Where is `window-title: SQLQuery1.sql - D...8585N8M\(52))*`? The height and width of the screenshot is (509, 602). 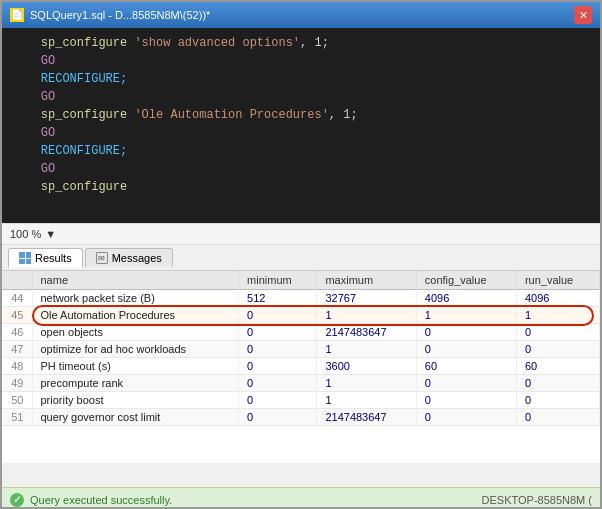 window-title: SQLQuery1.sql - D...8585N8M\(52))* is located at coordinates (120, 15).